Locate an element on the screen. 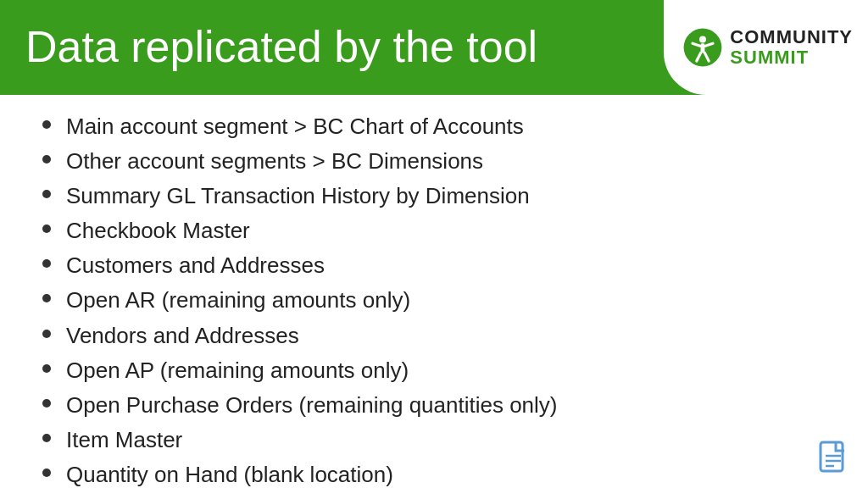 Image resolution: width=868 pixels, height=488 pixels. logo-community-label: COMMUNITY is located at coordinates (792, 37).